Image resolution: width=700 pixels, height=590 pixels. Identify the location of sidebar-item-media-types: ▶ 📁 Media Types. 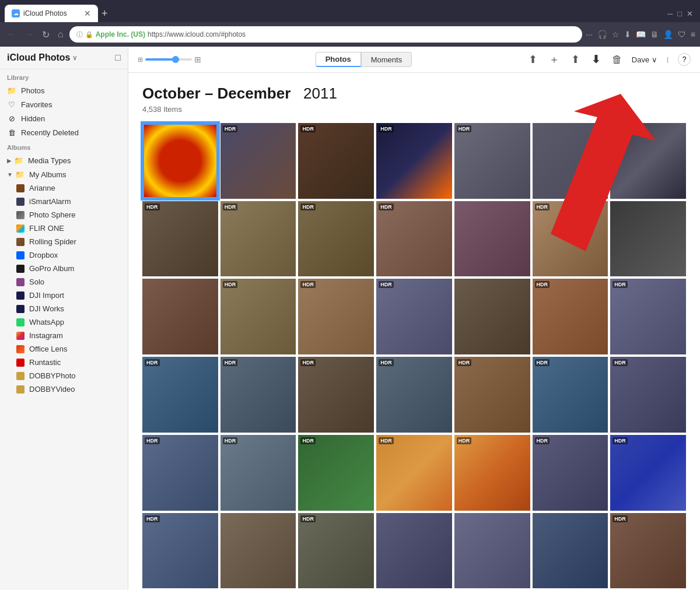
(64, 160).